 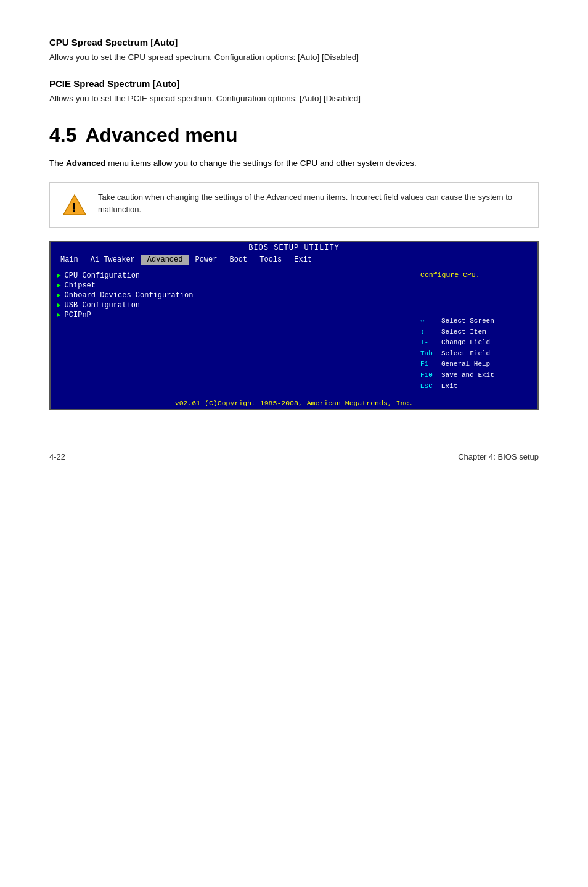 What do you see at coordinates (294, 91) in the screenshot?
I see `pcie-spread-section: PCIE Spread Spectrum [Auto] Allows you t…` at bounding box center [294, 91].